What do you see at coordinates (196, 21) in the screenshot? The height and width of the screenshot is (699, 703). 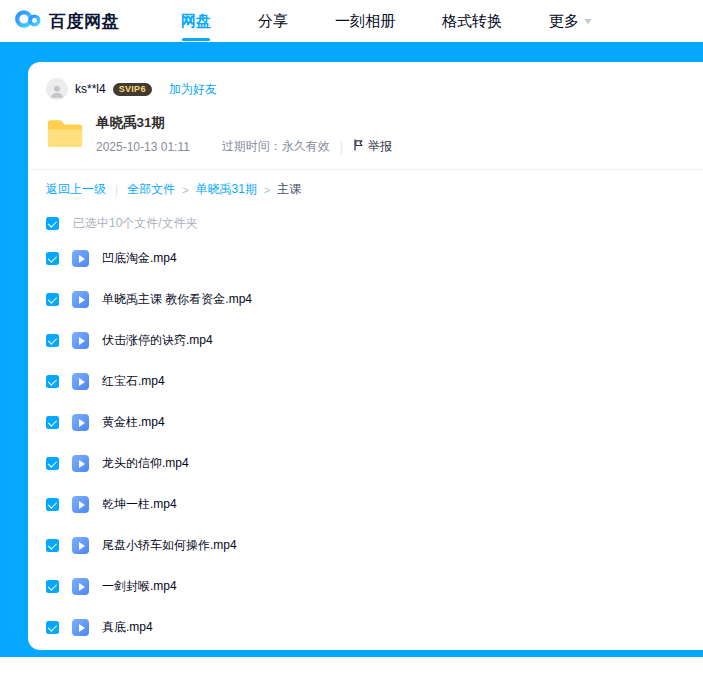 I see `nav-netdisk: 网盘` at bounding box center [196, 21].